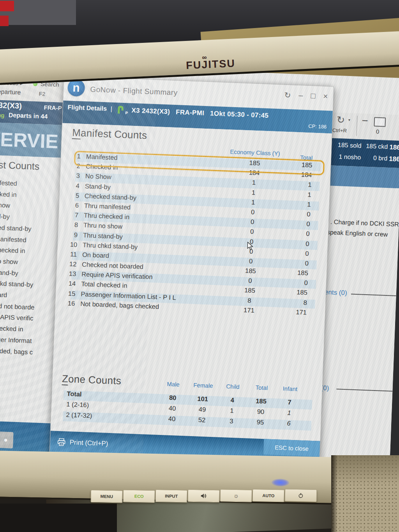  I want to click on steel-band, so click(364, 177).